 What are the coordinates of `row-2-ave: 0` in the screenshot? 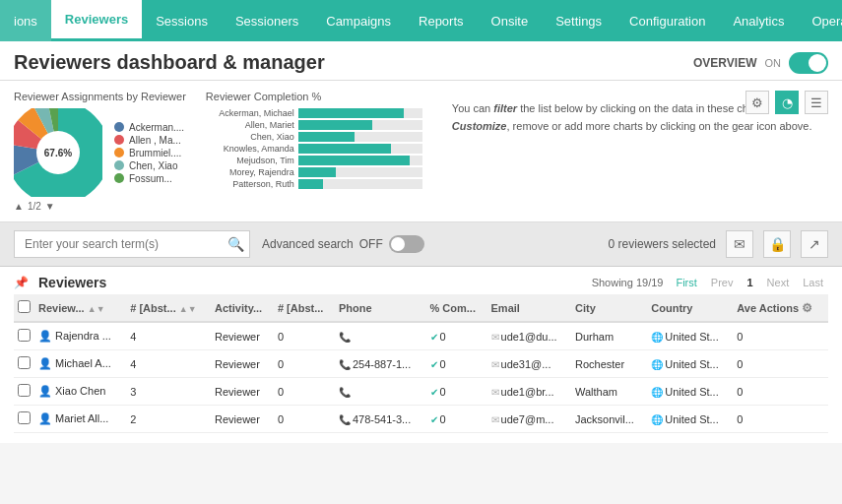 It's located at (780, 392).